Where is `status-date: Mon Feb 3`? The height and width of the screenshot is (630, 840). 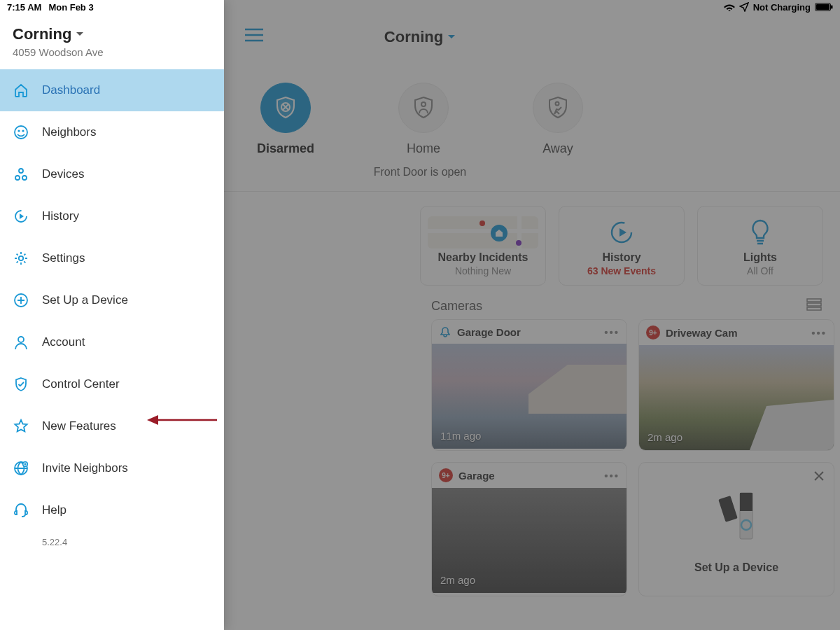
status-date: Mon Feb 3 is located at coordinates (71, 7).